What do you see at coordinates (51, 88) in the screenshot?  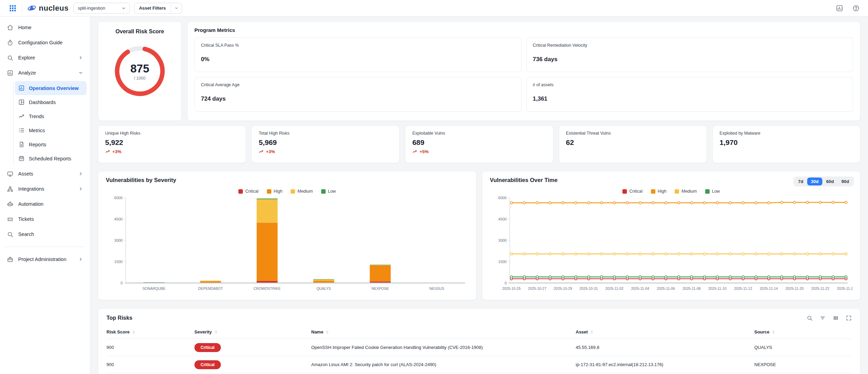 I see `sidebar-item-operations-overview: Operations Overview` at bounding box center [51, 88].